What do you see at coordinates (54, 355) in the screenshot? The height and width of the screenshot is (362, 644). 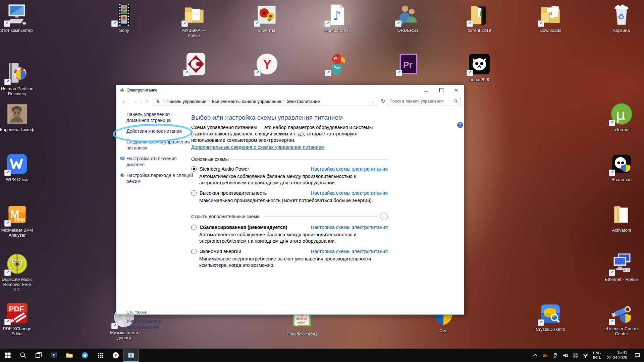 I see `taskbar-movies-tv-icon` at bounding box center [54, 355].